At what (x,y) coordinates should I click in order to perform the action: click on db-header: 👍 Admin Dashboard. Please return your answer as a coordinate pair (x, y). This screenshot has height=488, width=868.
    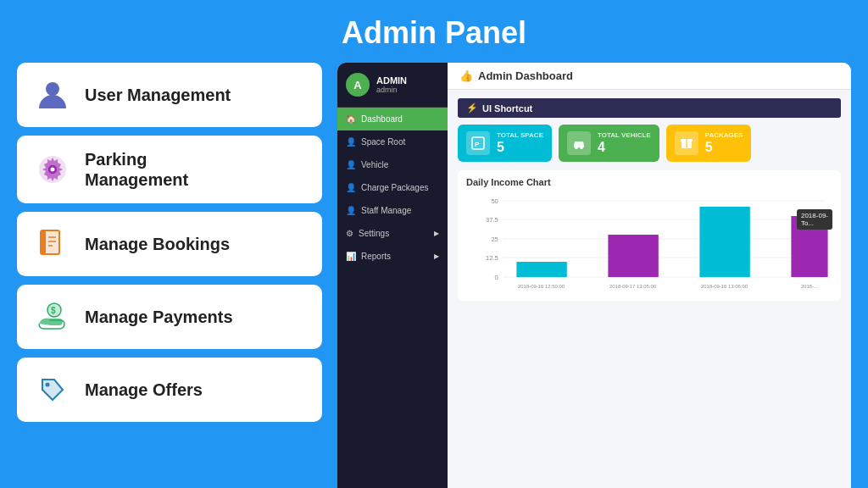
    Looking at the image, I should click on (649, 76).